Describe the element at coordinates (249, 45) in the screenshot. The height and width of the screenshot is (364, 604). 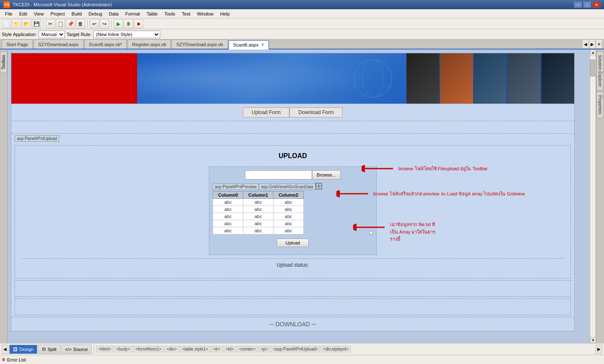
I see `tab-scant6-aspx: Scant6.aspx ✕` at that location.